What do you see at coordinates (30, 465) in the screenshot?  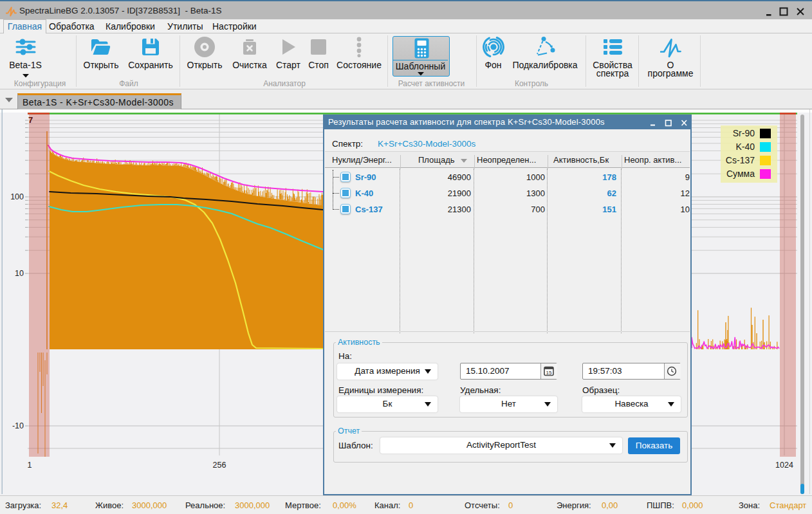 I see `svg-text: 1` at bounding box center [30, 465].